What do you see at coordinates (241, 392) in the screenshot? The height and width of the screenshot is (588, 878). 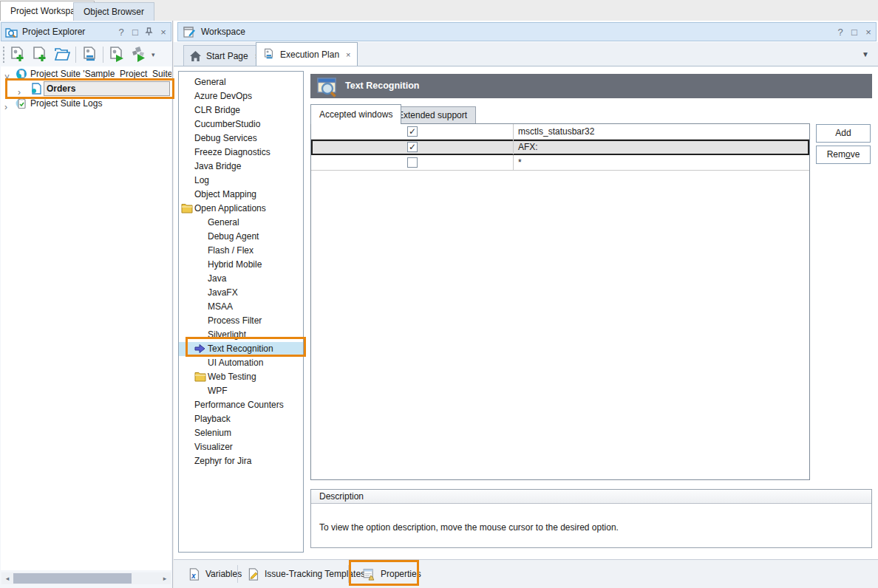 I see `settings-item-wpf: WPF` at bounding box center [241, 392].